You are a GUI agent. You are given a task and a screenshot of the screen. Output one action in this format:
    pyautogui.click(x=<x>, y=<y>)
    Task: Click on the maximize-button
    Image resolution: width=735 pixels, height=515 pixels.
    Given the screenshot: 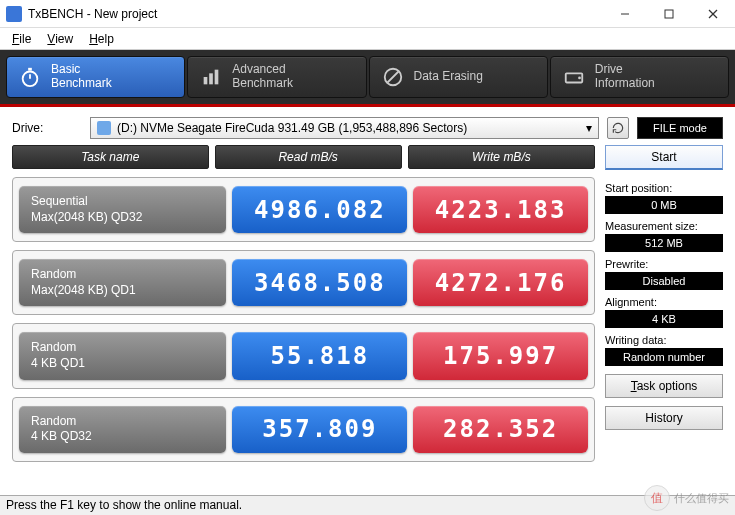 What is the action you would take?
    pyautogui.click(x=669, y=14)
    